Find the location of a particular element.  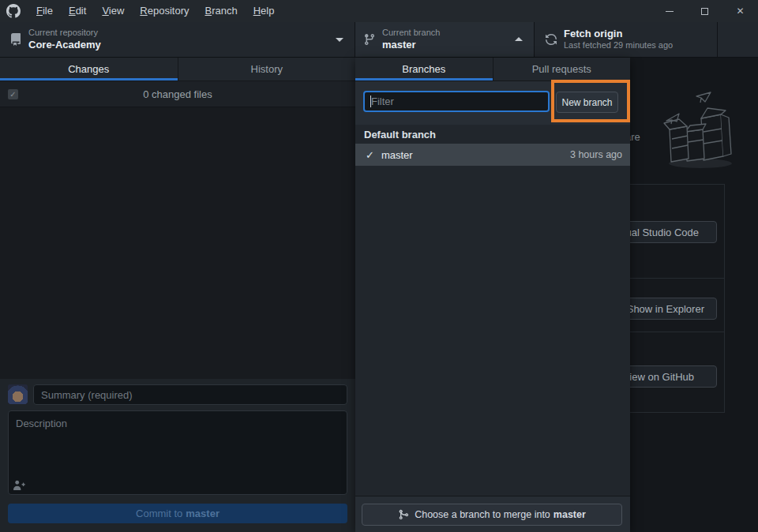

commit-description-input is located at coordinates (178, 453).